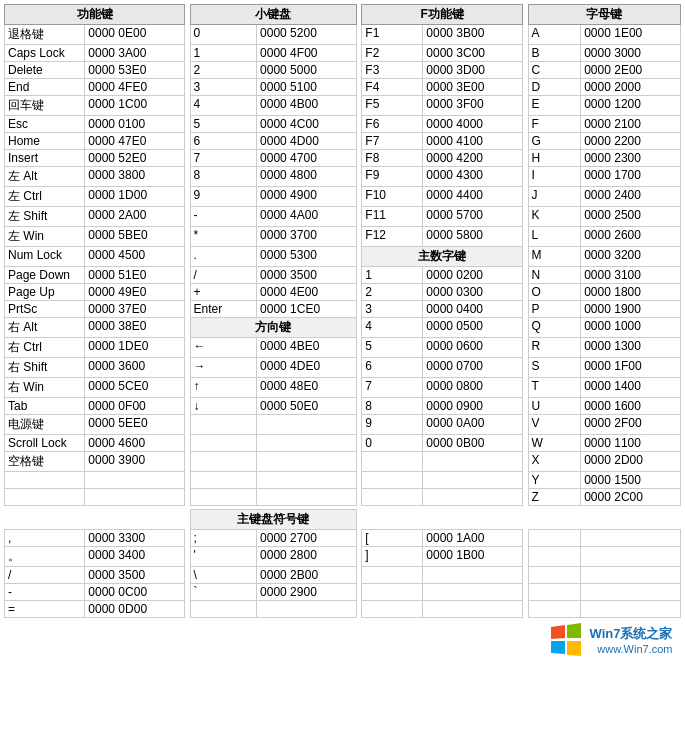 The image size is (685, 737). Describe the element at coordinates (343, 15) in the screenshot. I see `header-row: 功能键 小键盘 F功能键 字母键` at that location.